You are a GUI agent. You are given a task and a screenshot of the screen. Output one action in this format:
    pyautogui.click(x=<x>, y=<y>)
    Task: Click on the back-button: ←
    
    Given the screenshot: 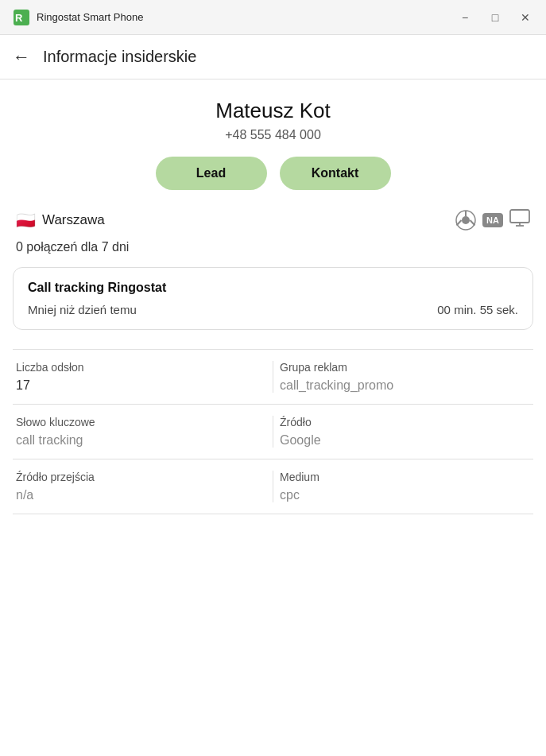 What is the action you would take?
    pyautogui.click(x=21, y=57)
    